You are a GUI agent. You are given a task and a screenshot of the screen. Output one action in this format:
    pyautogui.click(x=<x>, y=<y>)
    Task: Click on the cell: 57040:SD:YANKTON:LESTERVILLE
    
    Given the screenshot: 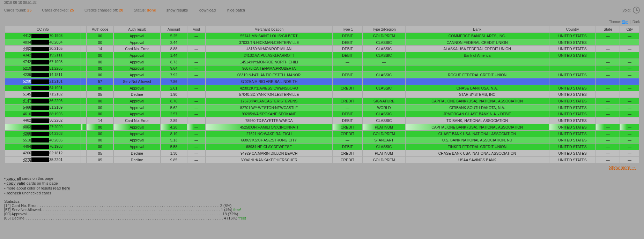 What is the action you would take?
    pyautogui.click(x=269, y=94)
    